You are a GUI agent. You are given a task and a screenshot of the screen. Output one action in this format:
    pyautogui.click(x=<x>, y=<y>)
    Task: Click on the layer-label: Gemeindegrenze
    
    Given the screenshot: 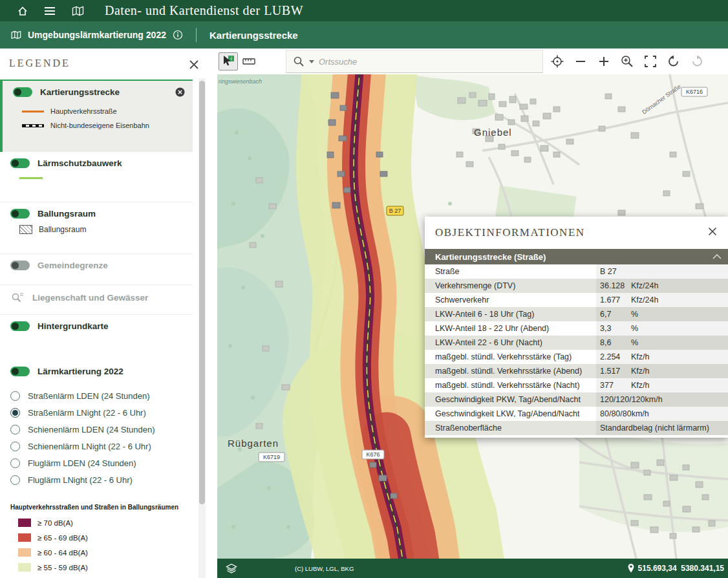 What is the action you would take?
    pyautogui.click(x=111, y=265)
    